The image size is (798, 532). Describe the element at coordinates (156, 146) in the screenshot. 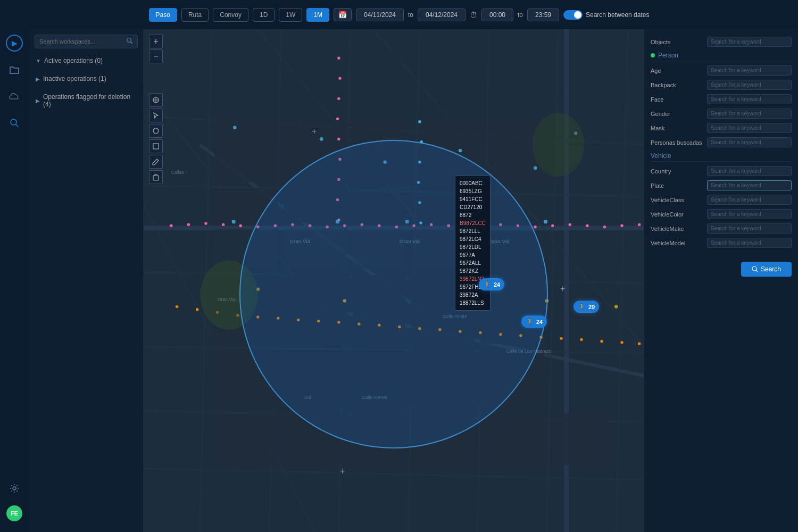

I see `map-tool-polygon` at that location.